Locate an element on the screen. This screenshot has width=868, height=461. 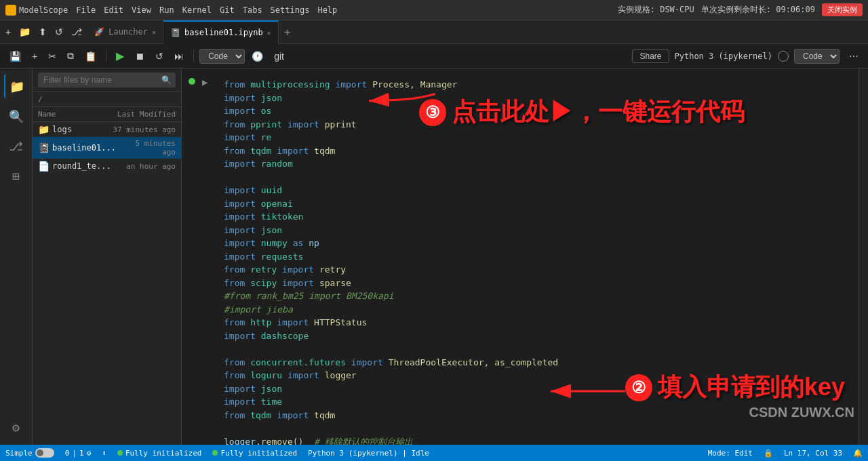
code-line: from tqdm import tqdm is located at coordinates (538, 416).